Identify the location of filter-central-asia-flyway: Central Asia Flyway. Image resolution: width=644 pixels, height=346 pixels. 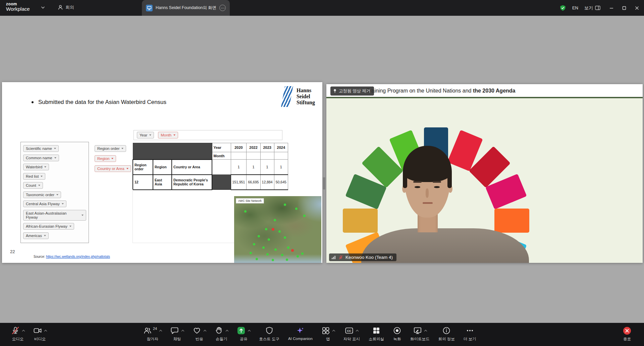
(45, 204).